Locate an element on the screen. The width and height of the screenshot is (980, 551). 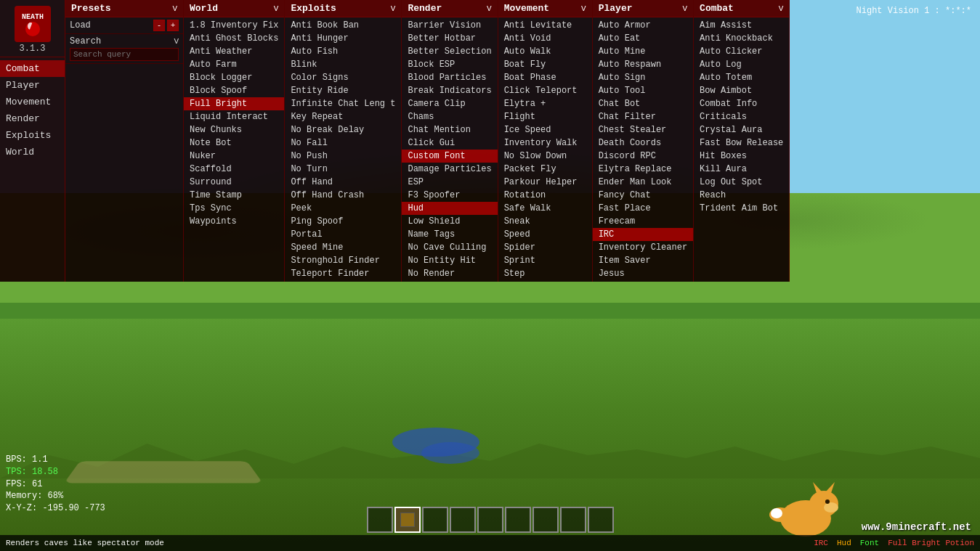
menu-item-death-coords: Death Coords is located at coordinates (643, 143).